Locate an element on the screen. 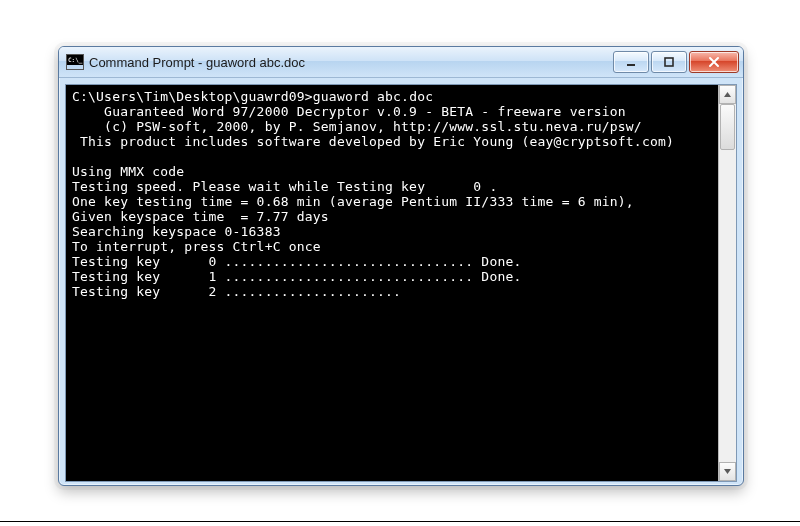 The height and width of the screenshot is (526, 800). banner-line: This product includes software developed… is located at coordinates (373, 142).